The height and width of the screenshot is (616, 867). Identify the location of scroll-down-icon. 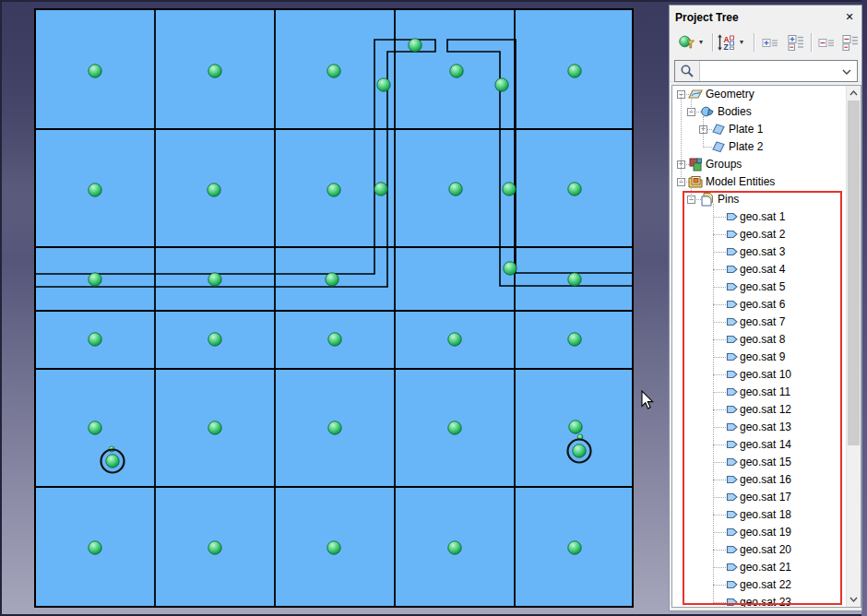
(854, 599).